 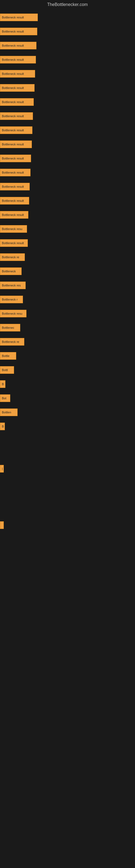 What do you see at coordinates (10, 300) in the screenshot?
I see `bar-label: Bottleneck r` at bounding box center [10, 300].